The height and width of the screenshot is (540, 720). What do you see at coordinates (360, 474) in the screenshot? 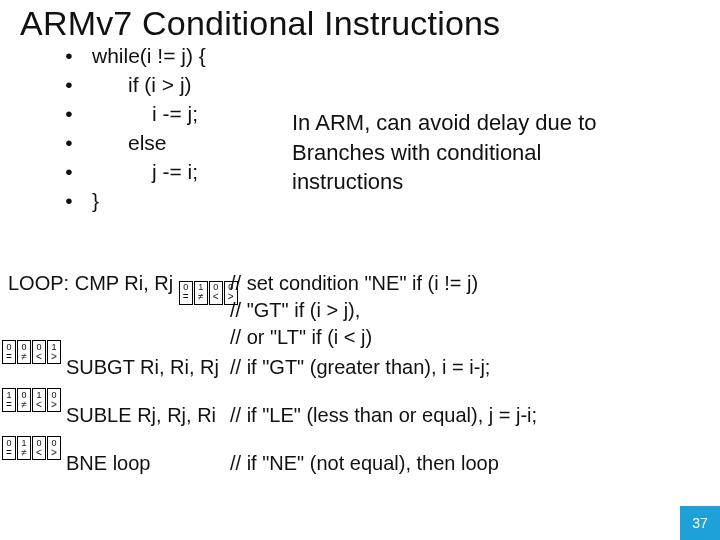
I see `asm-row-bne: 0= 1≠ 0< 0> BNE loop // if "NE" (not equ…` at bounding box center [360, 474].